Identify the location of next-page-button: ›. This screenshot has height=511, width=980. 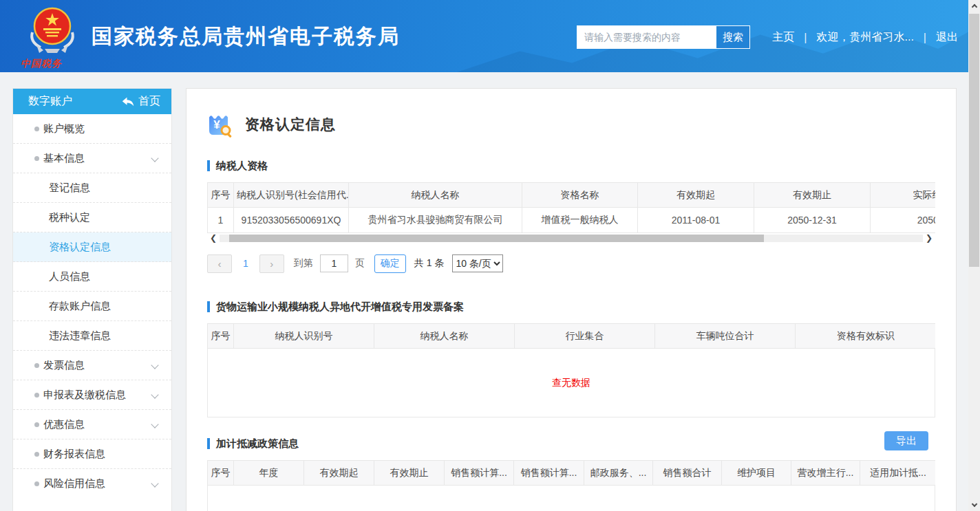
(272, 264).